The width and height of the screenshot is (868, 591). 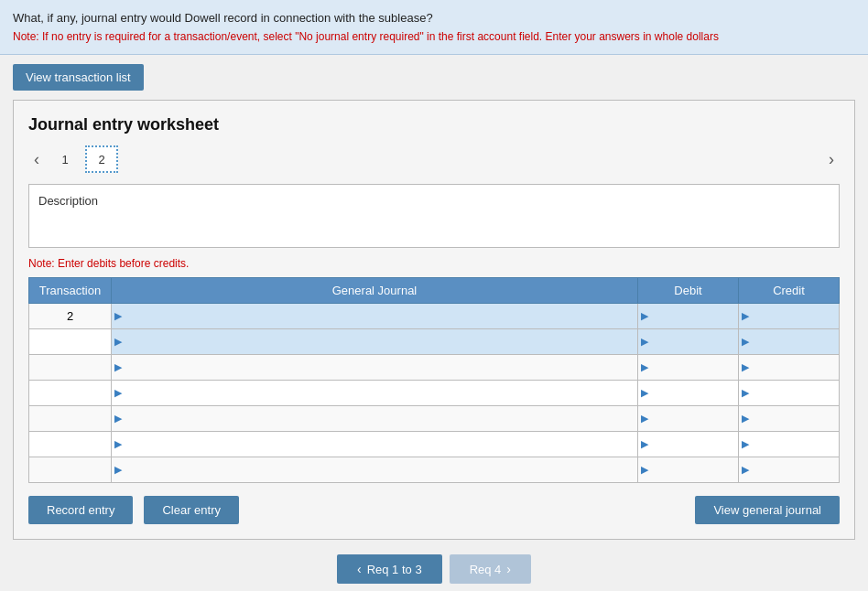 I want to click on debit-arrow-icon-1: ▶, so click(x=645, y=342).